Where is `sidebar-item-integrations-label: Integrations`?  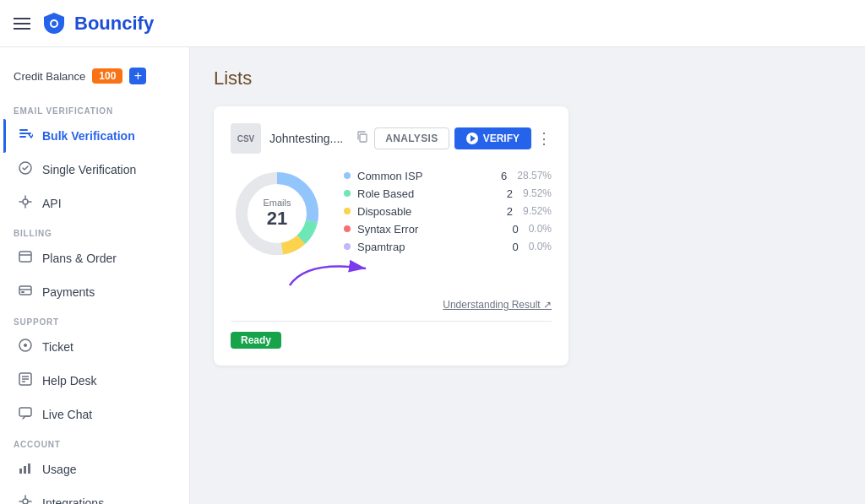 sidebar-item-integrations-label: Integrations is located at coordinates (73, 500).